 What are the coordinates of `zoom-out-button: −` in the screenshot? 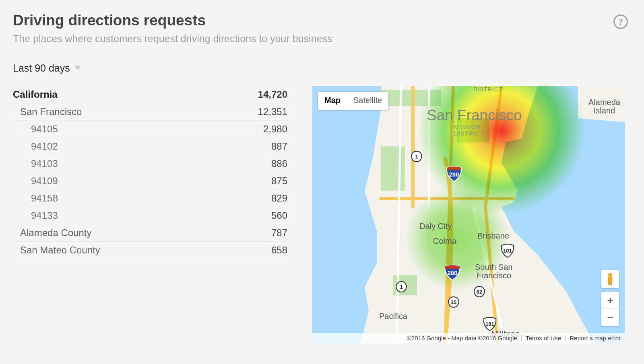 It's located at (610, 317).